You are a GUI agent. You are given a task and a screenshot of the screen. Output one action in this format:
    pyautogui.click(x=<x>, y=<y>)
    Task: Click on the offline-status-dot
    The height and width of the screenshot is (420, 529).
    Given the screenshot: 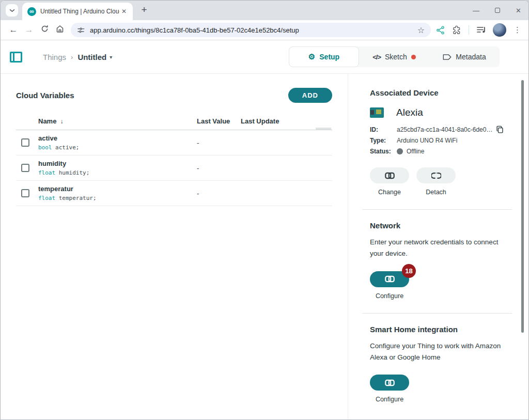 What is the action you would take?
    pyautogui.click(x=400, y=151)
    